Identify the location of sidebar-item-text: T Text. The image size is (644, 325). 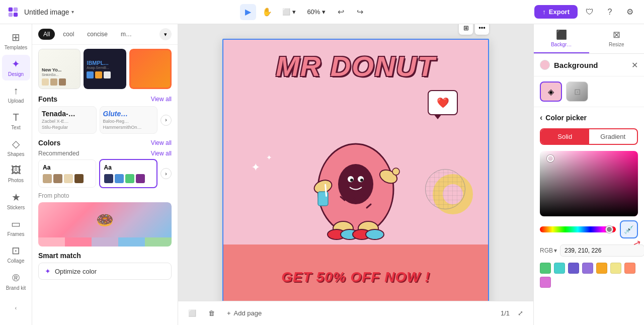
(16, 121).